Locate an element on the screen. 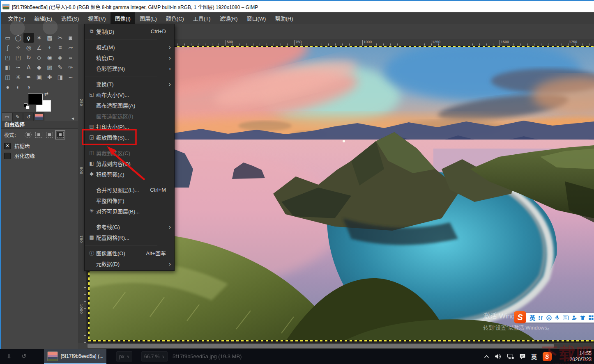 This screenshot has width=594, height=364. tool-ellipse-select: ◯ is located at coordinates (18, 38).